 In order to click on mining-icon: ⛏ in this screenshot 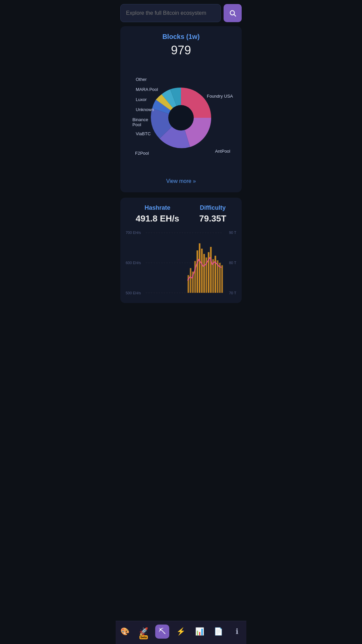, I will do `click(162, 632)`.